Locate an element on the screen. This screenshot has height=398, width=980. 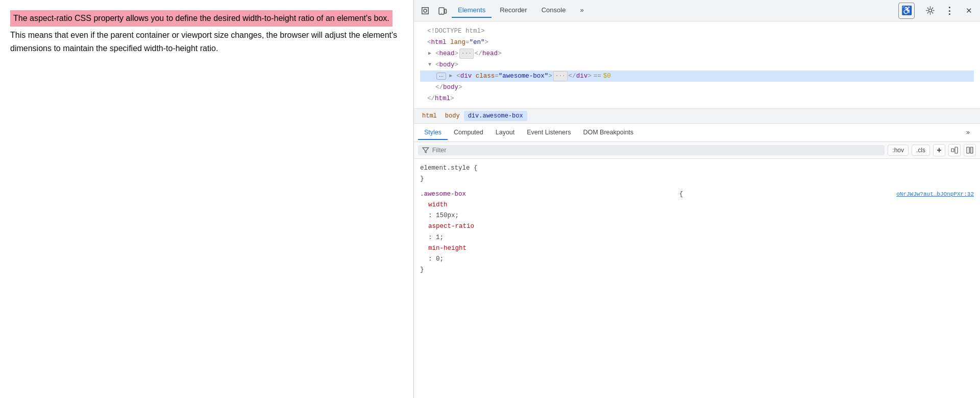
style-rule-awesome-box: .awesome-box { oNrJWJw?aut…bJOnpPXr:32 w… is located at coordinates (697, 232).